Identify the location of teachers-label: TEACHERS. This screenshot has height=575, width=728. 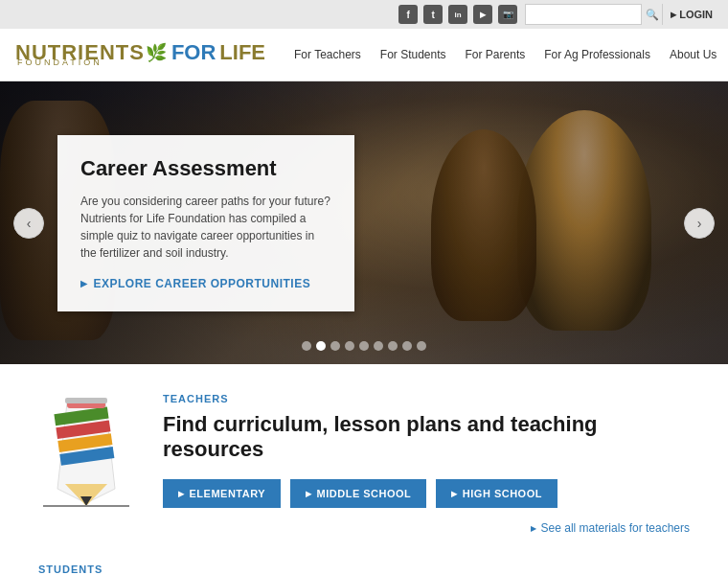
(426, 399).